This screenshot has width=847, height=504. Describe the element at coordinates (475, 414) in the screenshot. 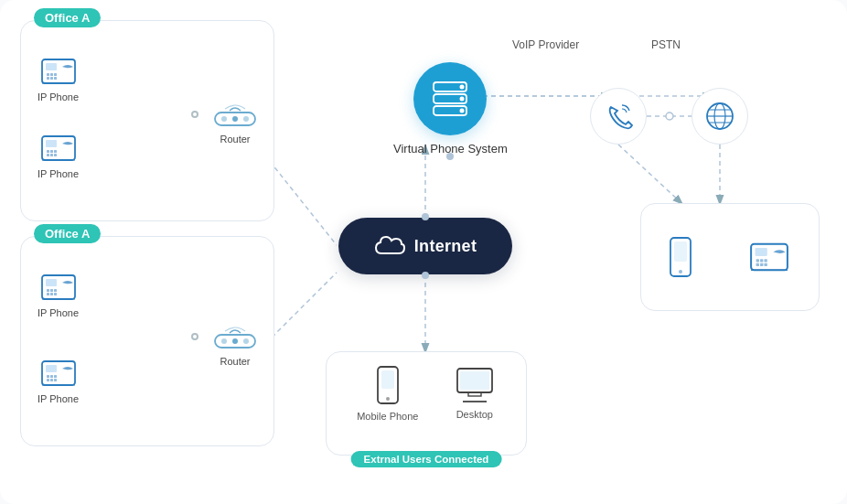

I see `desktop-label: Desktop` at that location.